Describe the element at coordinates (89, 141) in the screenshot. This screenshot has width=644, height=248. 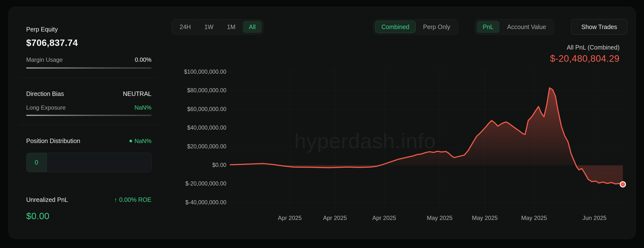
I see `position-distribution-row: Position Distribution NaN%` at that location.